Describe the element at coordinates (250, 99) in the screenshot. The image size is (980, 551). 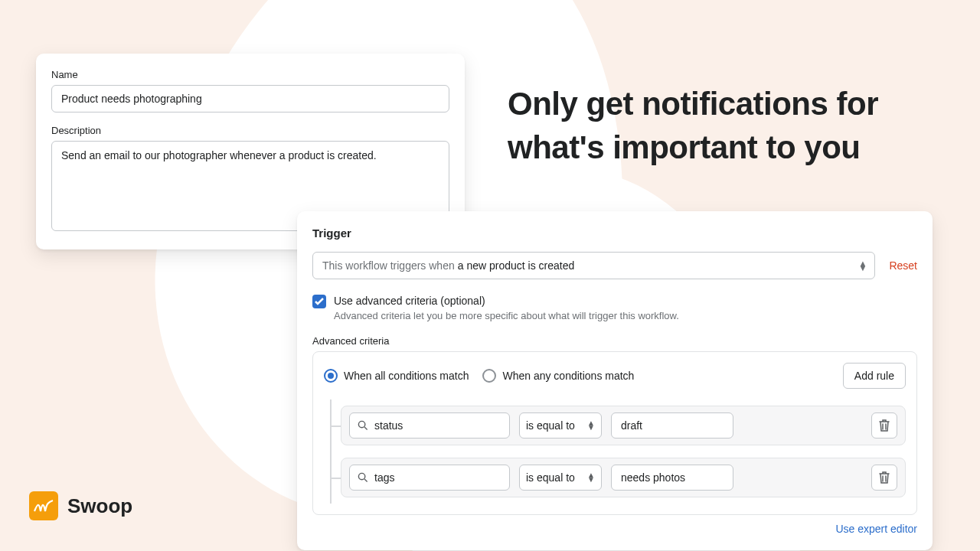
I see `name-input` at that location.